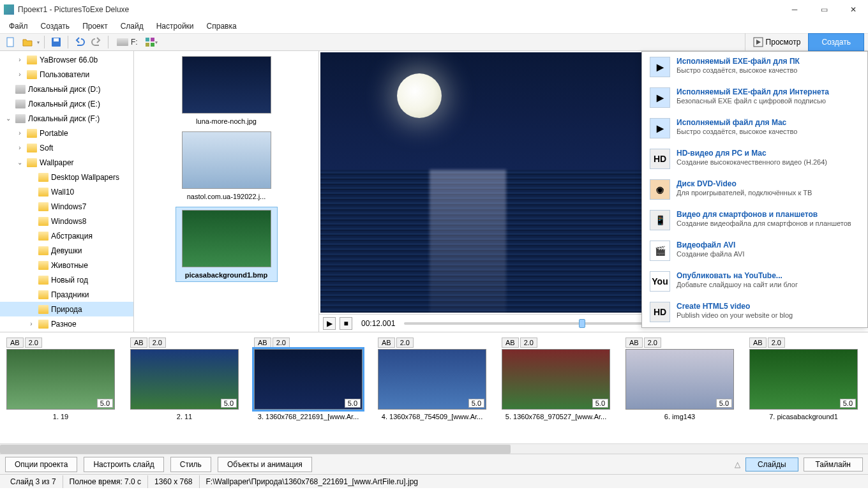 The width and height of the screenshot is (868, 490). What do you see at coordinates (804, 379) in the screenshot?
I see `slide-item: AB2.05.07. picasabackground1` at bounding box center [804, 379].